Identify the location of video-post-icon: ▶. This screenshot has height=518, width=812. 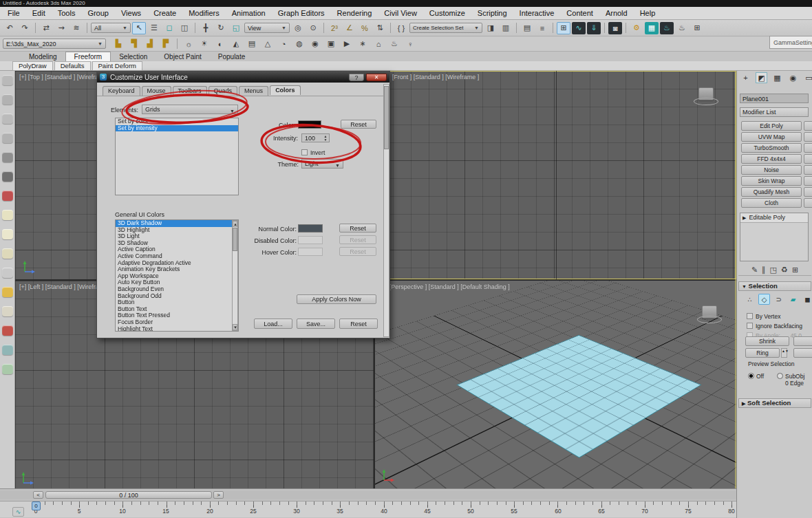
(347, 44).